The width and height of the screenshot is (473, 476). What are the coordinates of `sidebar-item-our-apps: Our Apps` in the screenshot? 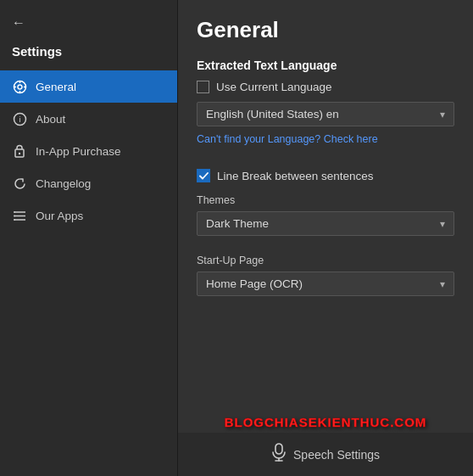 It's located at (88, 216).